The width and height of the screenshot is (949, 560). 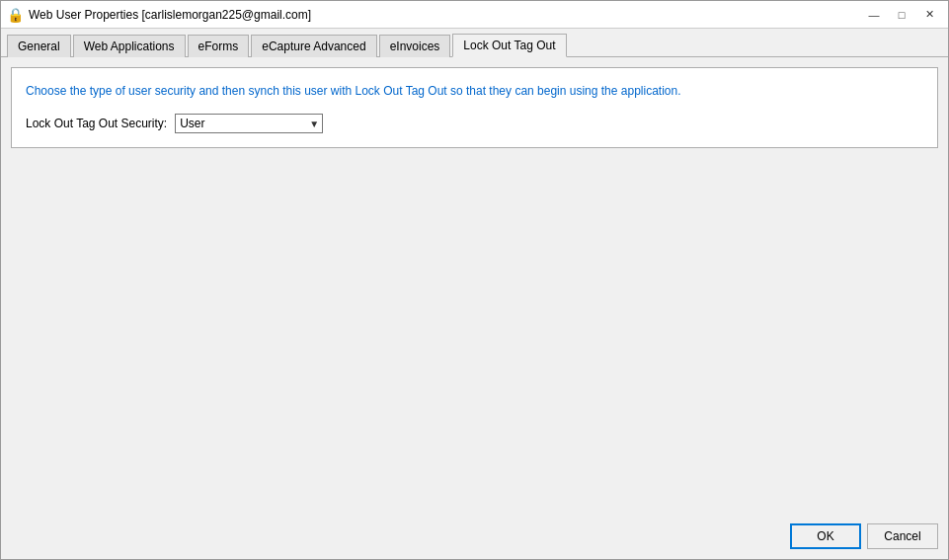 I want to click on lock-icon: 🔒, so click(x=15, y=15).